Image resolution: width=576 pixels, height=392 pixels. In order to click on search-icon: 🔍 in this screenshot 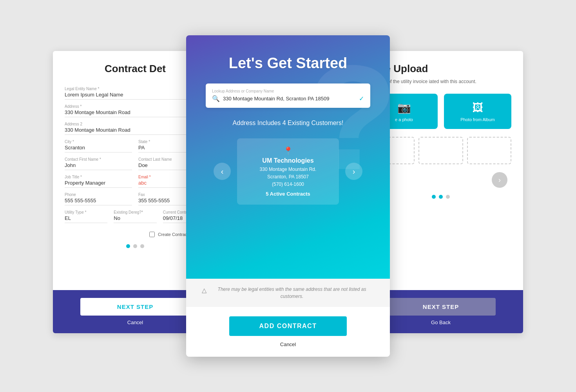, I will do `click(216, 99)`.